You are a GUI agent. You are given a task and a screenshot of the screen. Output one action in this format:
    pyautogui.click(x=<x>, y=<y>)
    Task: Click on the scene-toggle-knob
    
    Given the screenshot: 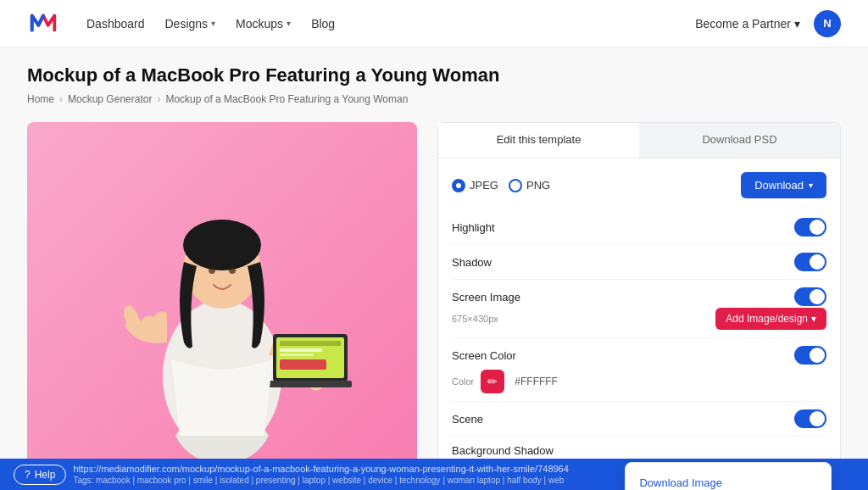 What is the action you would take?
    pyautogui.click(x=817, y=419)
    